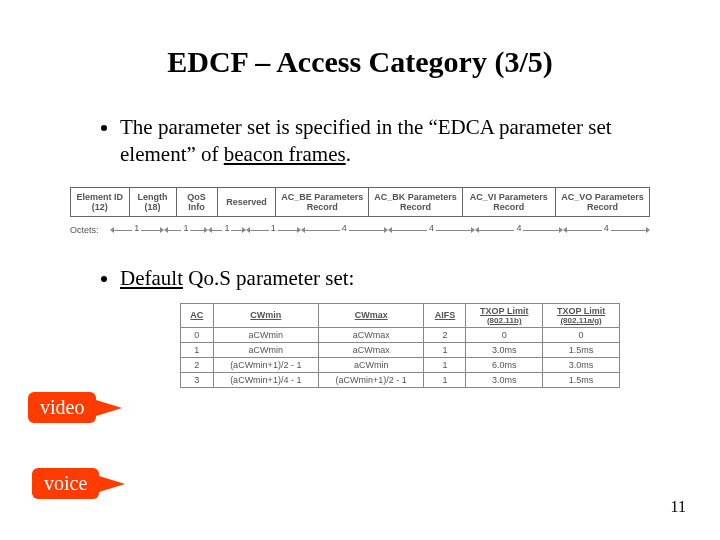 The width and height of the screenshot is (720, 540). What do you see at coordinates (360, 230) in the screenshot?
I see `octets-row: Octets: 1 1 1 1 4 4 4 4` at bounding box center [360, 230].